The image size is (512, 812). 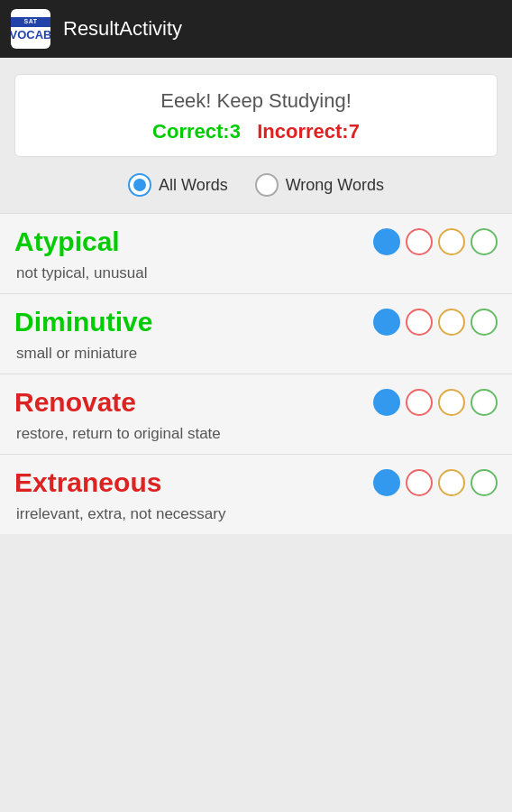 What do you see at coordinates (256, 514) in the screenshot?
I see `word-definition: irrelevant, extra, not necessary` at bounding box center [256, 514].